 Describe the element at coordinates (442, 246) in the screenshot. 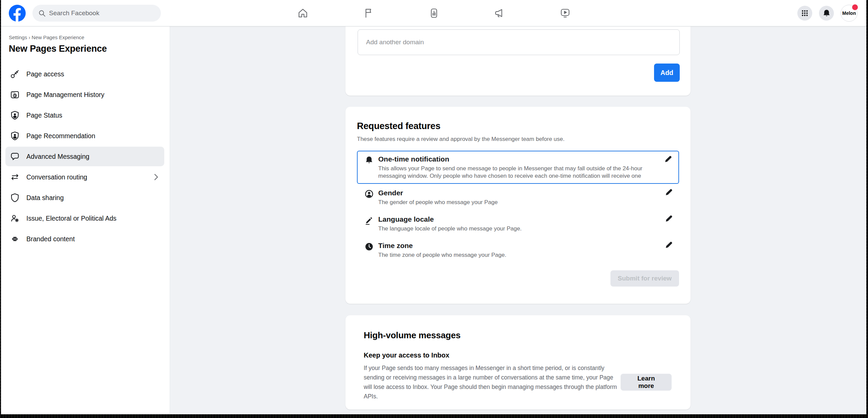

I see `feature-title: Time zone` at that location.